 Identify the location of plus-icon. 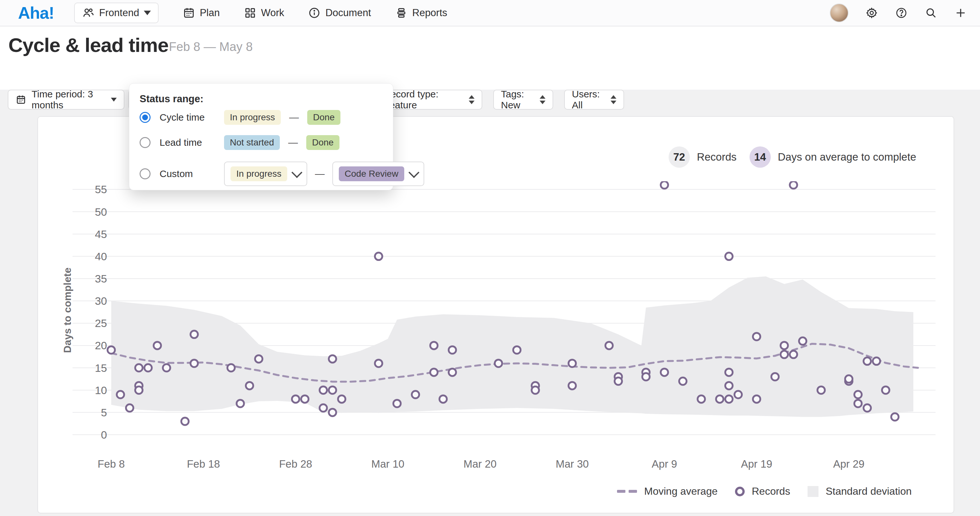
(961, 13).